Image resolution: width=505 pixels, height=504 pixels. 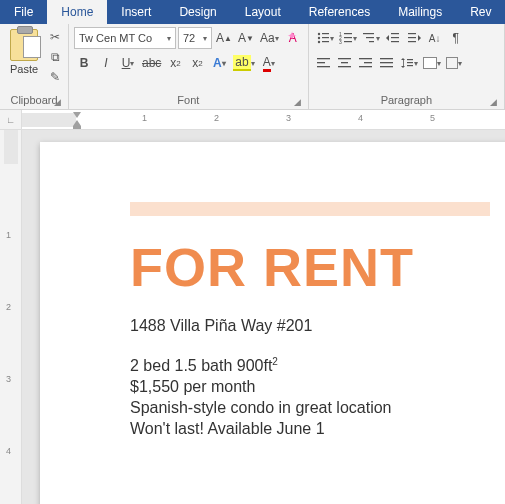 I want to click on chevron-down-icon: ▾, so click(x=205, y=38).